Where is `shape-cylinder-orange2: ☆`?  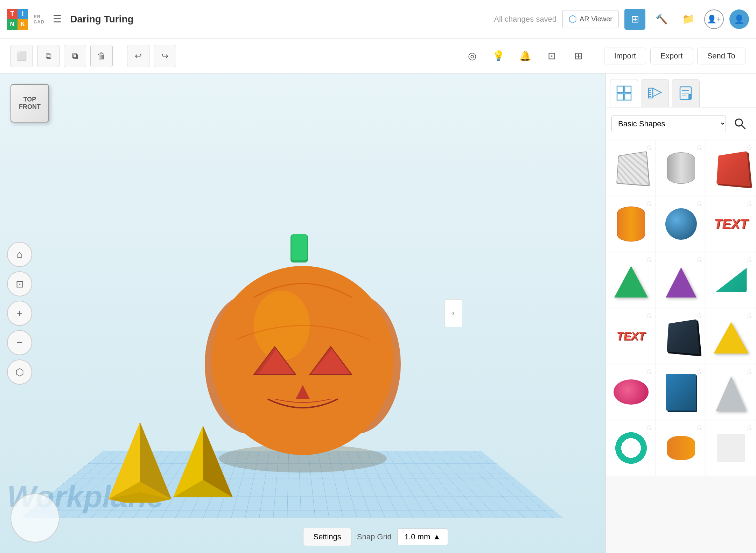
shape-cylinder-orange2: ☆ is located at coordinates (681, 448).